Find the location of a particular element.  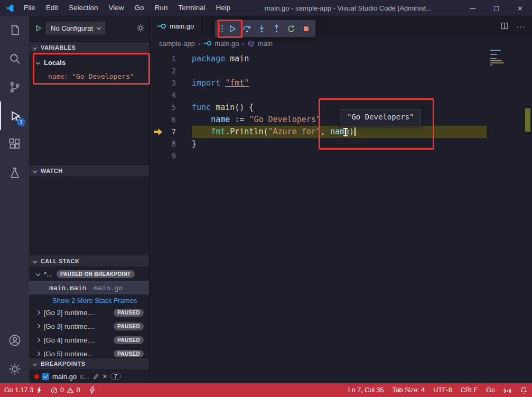

call-stack-header-label: CALL STACK is located at coordinates (60, 261).